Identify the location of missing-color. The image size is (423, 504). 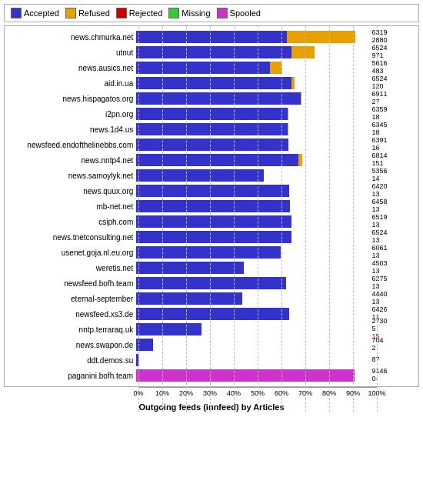
(174, 13).